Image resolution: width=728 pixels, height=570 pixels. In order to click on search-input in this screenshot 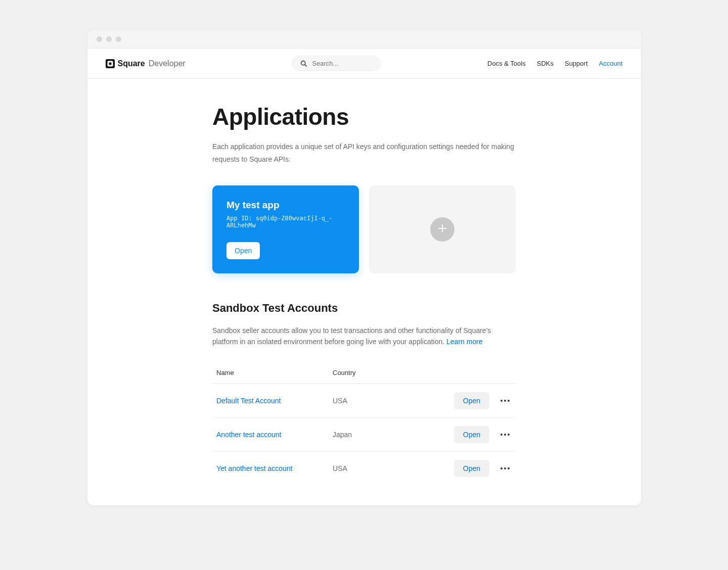, I will do `click(342, 64)`.